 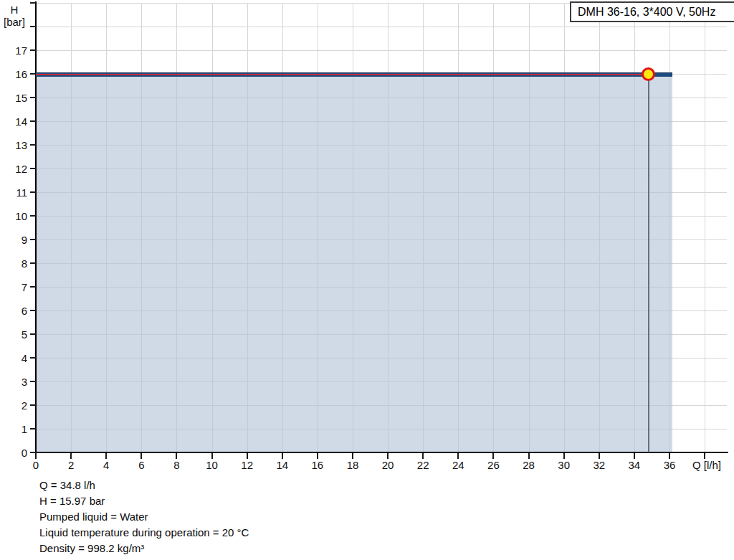 What do you see at coordinates (212, 465) in the screenshot?
I see `x-tick-label: 10` at bounding box center [212, 465].